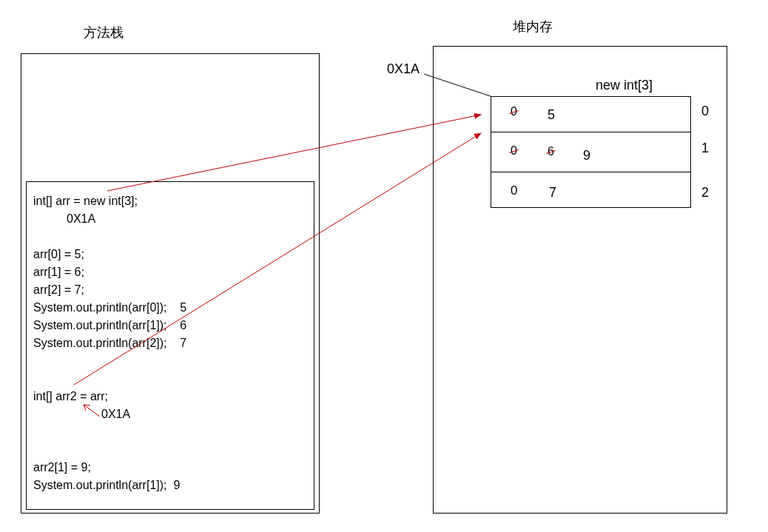 The width and height of the screenshot is (768, 532). Describe the element at coordinates (110, 290) in the screenshot. I see `code-line-a2: arr[2] = 7;` at that location.